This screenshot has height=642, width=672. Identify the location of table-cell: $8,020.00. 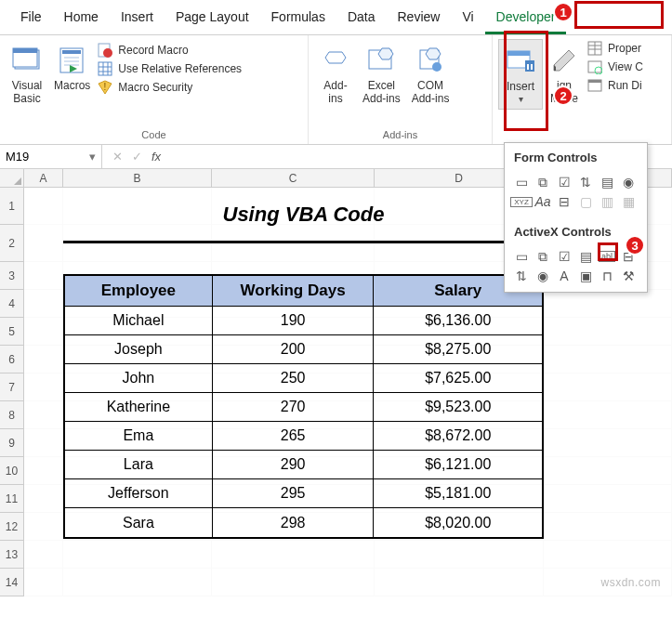
(457, 522).